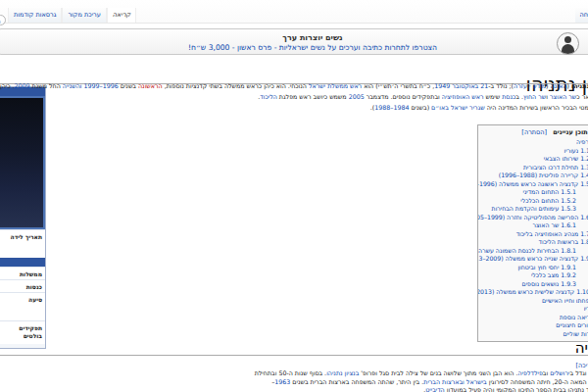 Image resolution: width=588 pixels, height=392 pixels. Describe the element at coordinates (568, 43) in the screenshot. I see `contest-logo-icon` at that location.